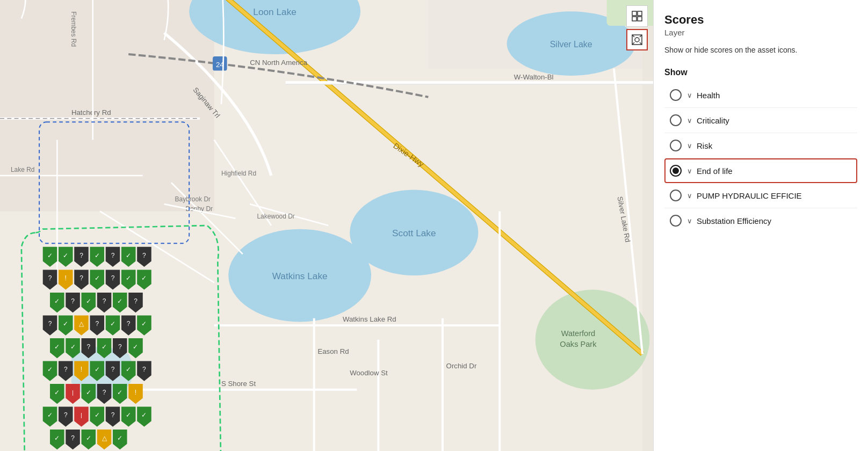 This screenshot has width=868, height=451. What do you see at coordinates (276, 216) in the screenshot?
I see `svg-text: Lakewood Dr` at bounding box center [276, 216].